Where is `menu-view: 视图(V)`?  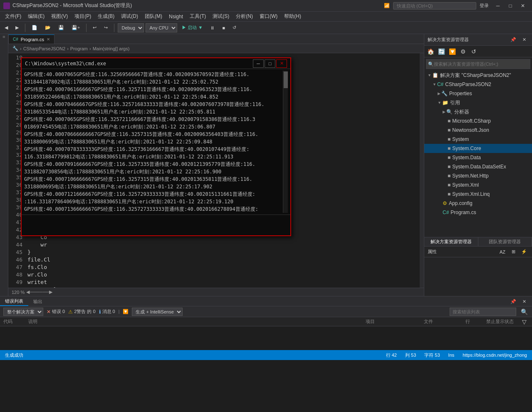 menu-view: 视图(V) is located at coordinates (59, 17).